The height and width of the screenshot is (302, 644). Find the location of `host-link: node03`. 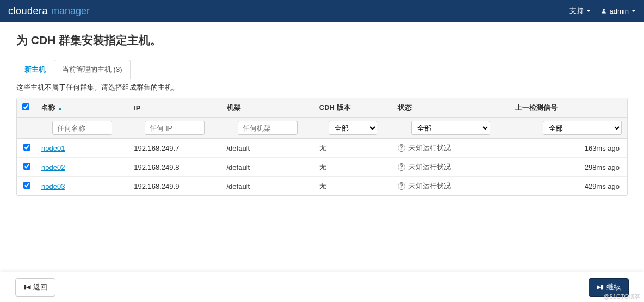

host-link: node03 is located at coordinates (53, 186).